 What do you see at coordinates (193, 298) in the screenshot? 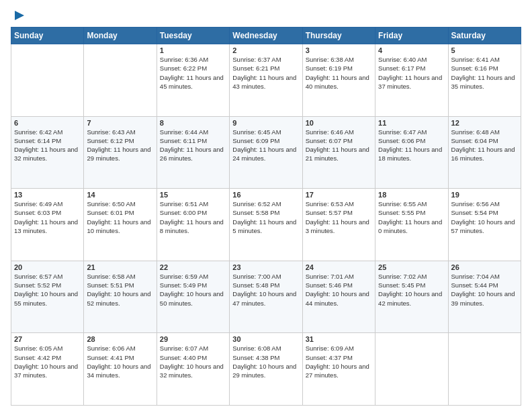
I see `daylight-text: Daylight: 10 hours and 50 minutes.` at bounding box center [193, 298].